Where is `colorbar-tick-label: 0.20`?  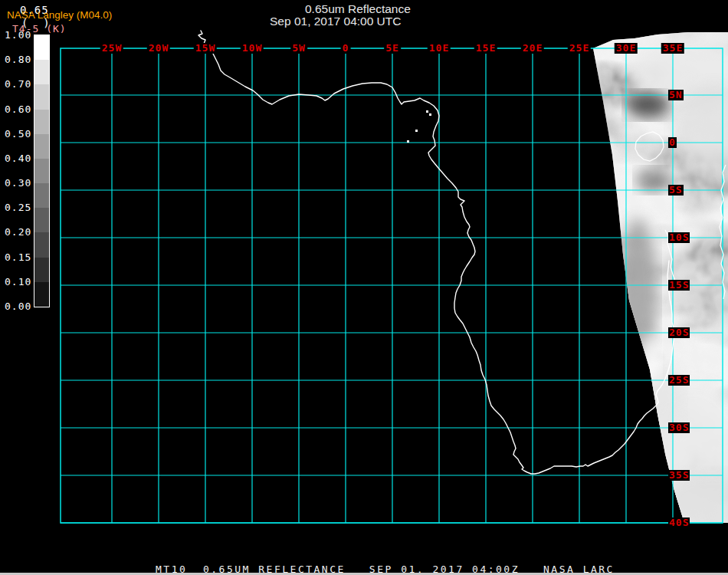 colorbar-tick-label: 0.20 is located at coordinates (18, 232).